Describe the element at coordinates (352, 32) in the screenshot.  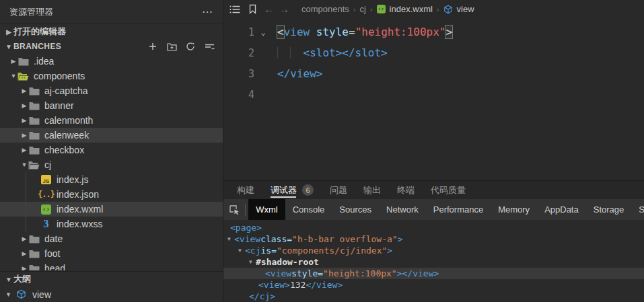
I see `token-plain: =` at that location.